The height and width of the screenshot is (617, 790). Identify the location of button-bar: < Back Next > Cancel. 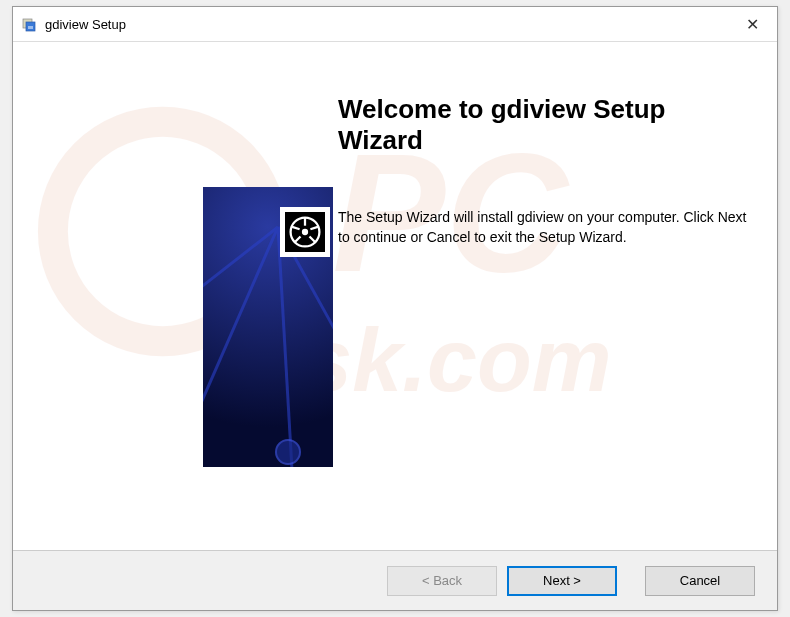
(395, 580).